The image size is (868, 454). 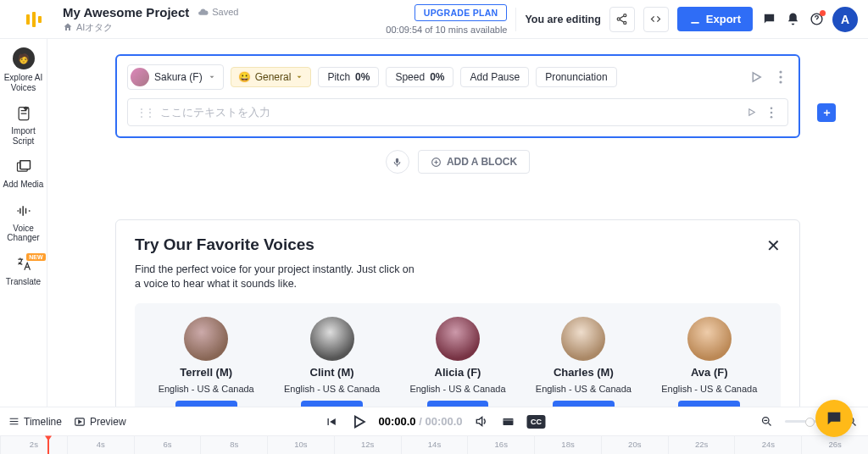 I want to click on ruler-tick: 2s, so click(x=34, y=446).